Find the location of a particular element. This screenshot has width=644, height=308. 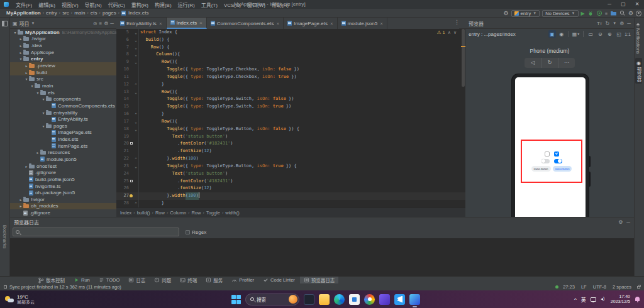

code-line-9: 9 ⌄ Row(){ is located at coordinates (291, 62).